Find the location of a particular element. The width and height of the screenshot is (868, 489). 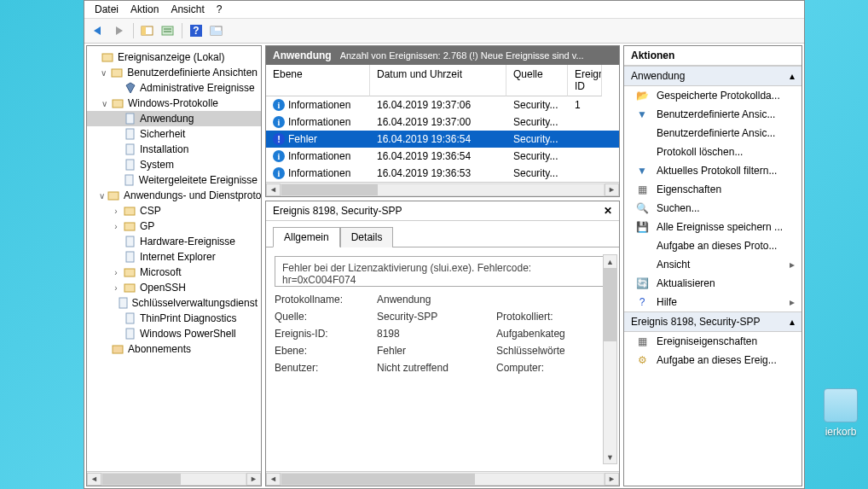

tree-admin-events: Administrative Ereignisse is located at coordinates (174, 88).